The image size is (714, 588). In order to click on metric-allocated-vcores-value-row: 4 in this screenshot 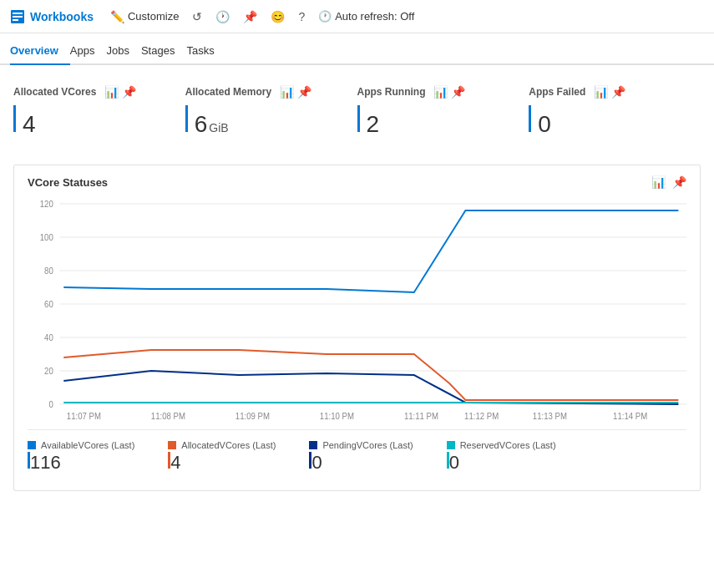, I will do `click(93, 122)`.